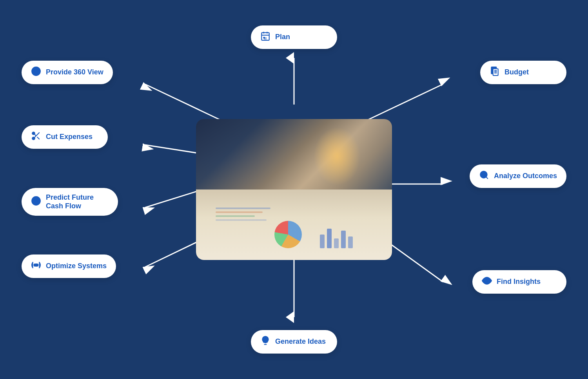 This screenshot has width=588, height=379. I want to click on budget-label: Budget, so click(517, 72).